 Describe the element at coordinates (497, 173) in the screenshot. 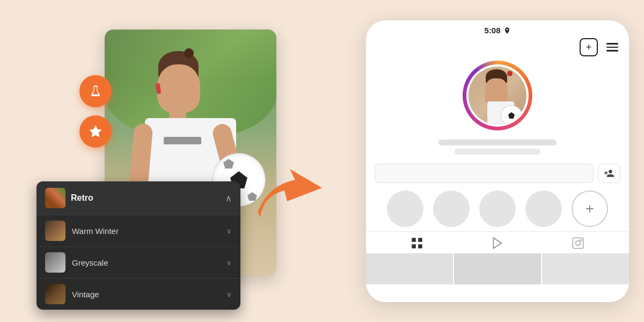

I see `action-row` at that location.